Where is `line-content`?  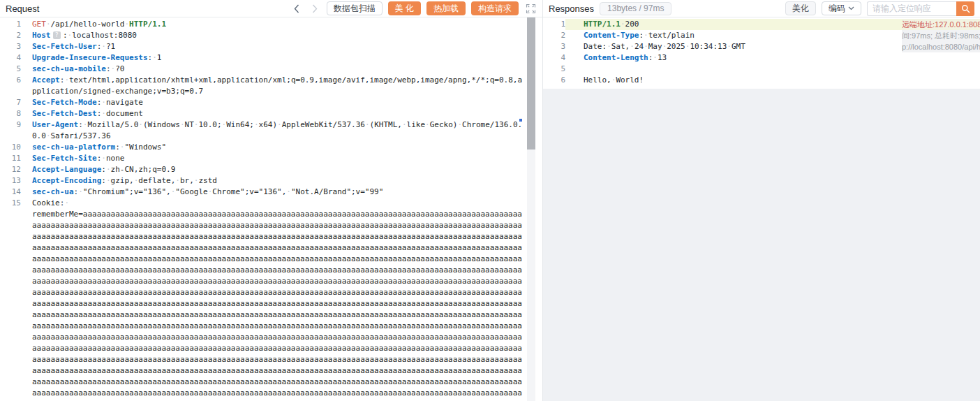 line-content is located at coordinates (773, 69).